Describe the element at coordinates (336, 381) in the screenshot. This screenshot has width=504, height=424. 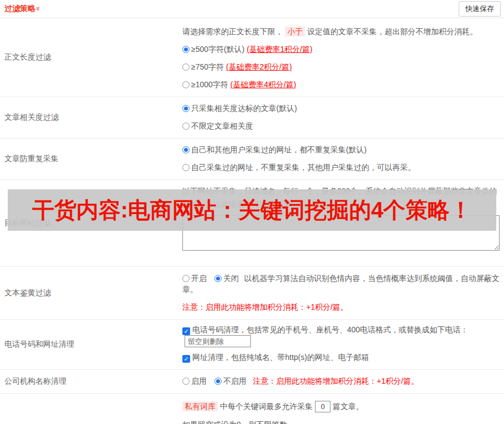
I see `company-cleanup-note: 注意：启用此功能将增加积分消耗：+1积分/篇。` at that location.